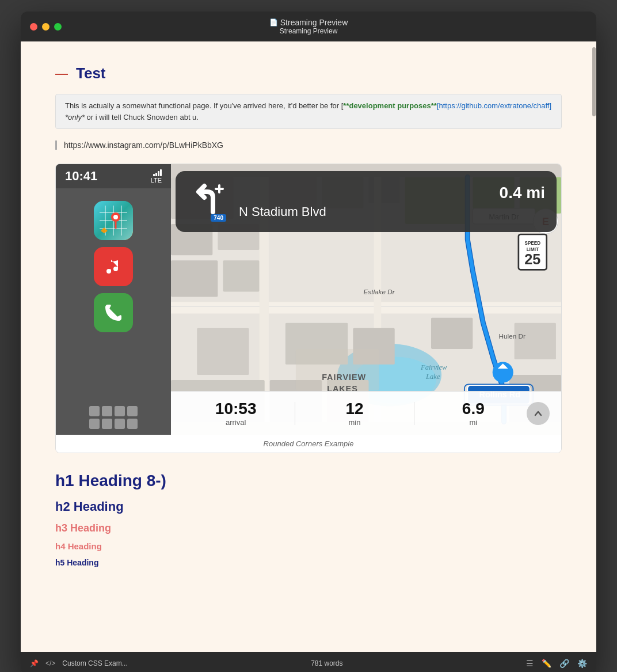  I want to click on minimize-button, so click(46, 26).